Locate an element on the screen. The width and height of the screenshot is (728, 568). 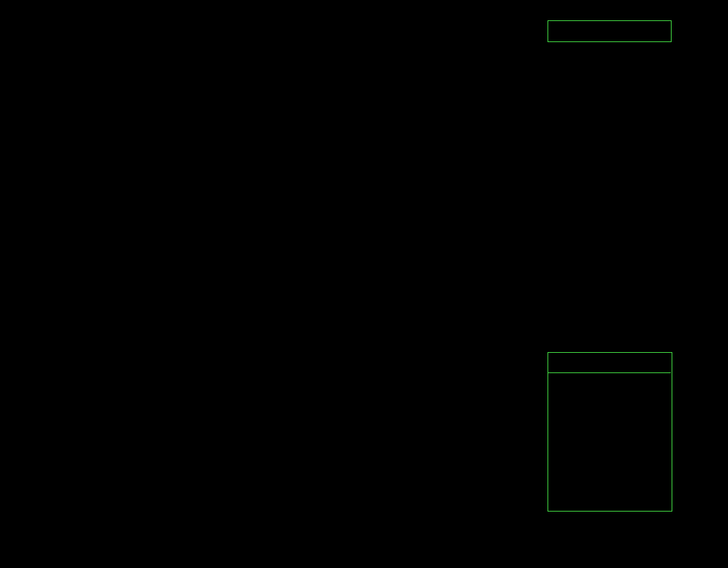
thumbnail-original-ionogram is located at coordinates (122, 284).